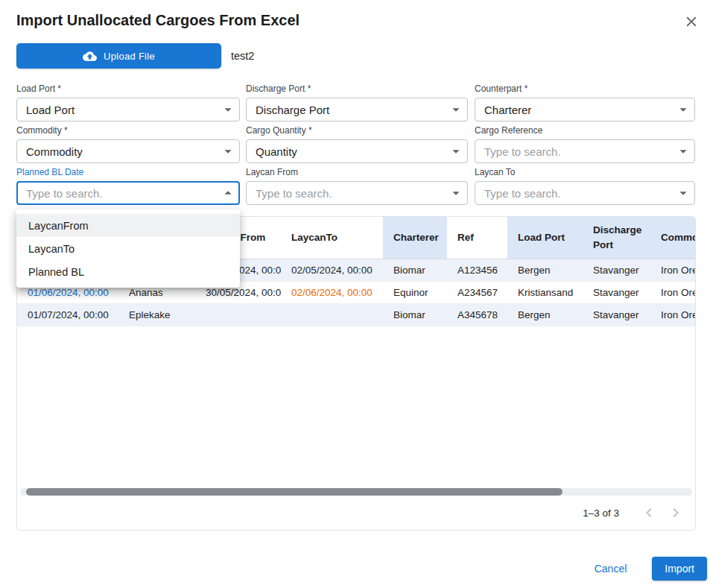  What do you see at coordinates (691, 22) in the screenshot?
I see `close-icon` at bounding box center [691, 22].